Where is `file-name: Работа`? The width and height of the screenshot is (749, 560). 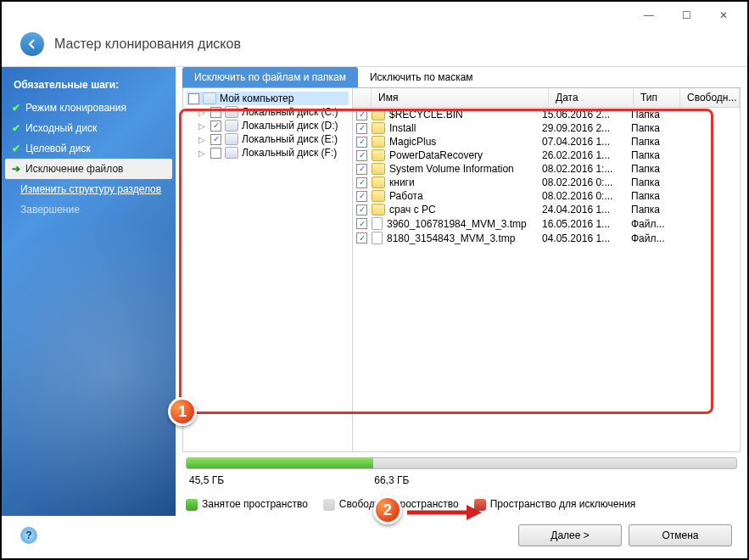 file-name: Работа is located at coordinates (463, 196).